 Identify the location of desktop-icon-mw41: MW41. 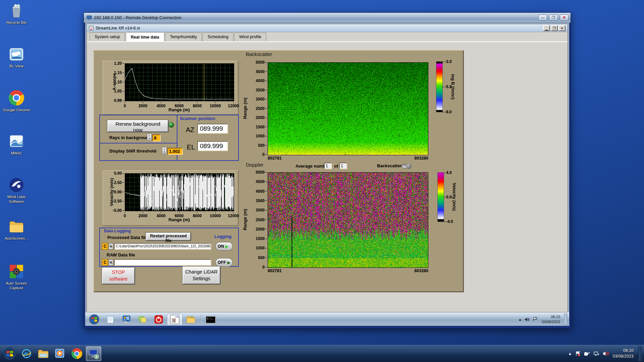
(16, 144).